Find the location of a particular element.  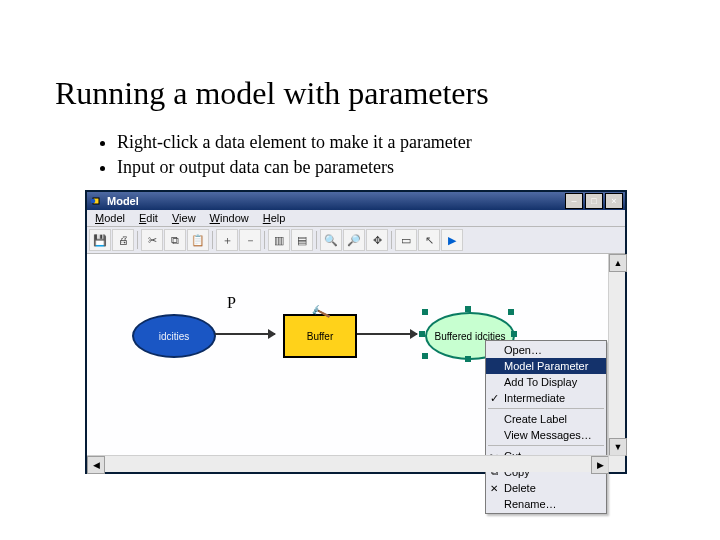

ctx-rename: Rename… is located at coordinates (546, 504).